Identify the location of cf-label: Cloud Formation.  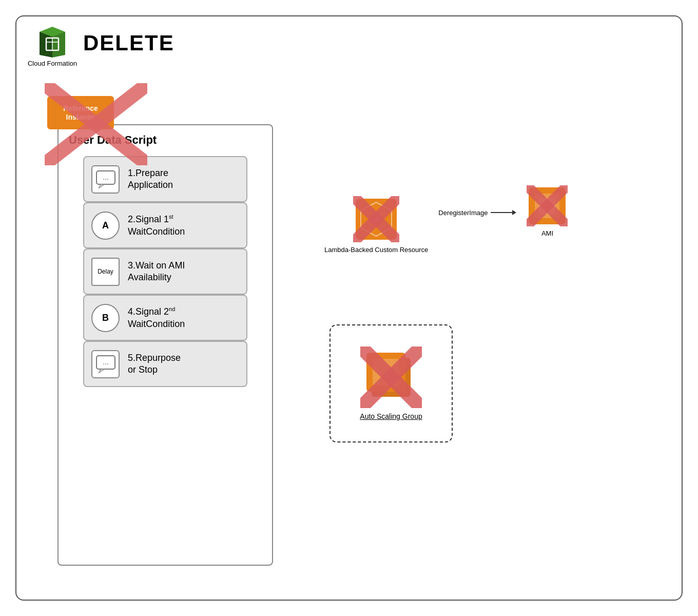
(52, 64).